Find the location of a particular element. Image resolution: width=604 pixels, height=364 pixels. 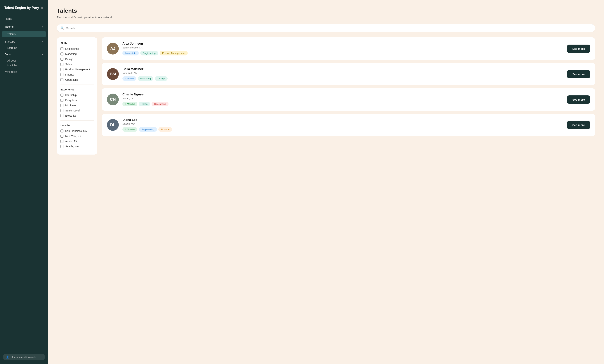

internship-label: Internship is located at coordinates (71, 95).